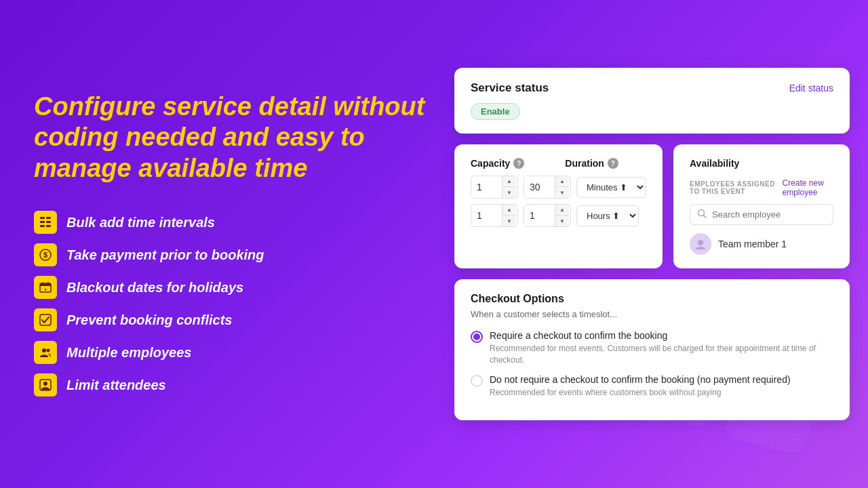 The height and width of the screenshot is (488, 868). I want to click on capacity-duration-card: Capacity ? Duration ? ▲ ▼, so click(559, 206).